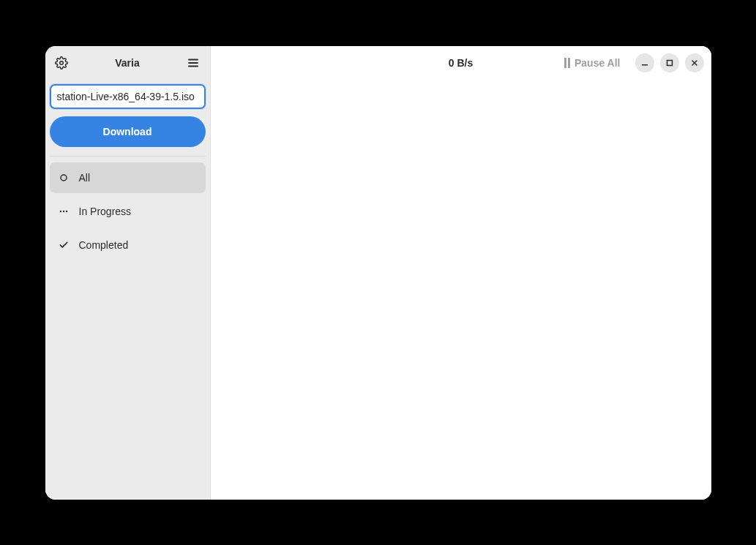 Image resolution: width=756 pixels, height=545 pixels. Describe the element at coordinates (127, 63) in the screenshot. I see `app-title: Varia` at that location.